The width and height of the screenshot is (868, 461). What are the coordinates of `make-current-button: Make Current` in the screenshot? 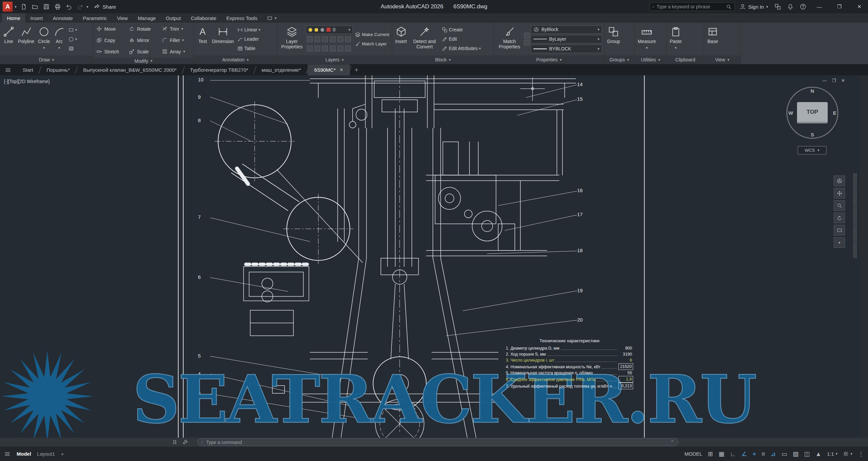 It's located at (372, 34).